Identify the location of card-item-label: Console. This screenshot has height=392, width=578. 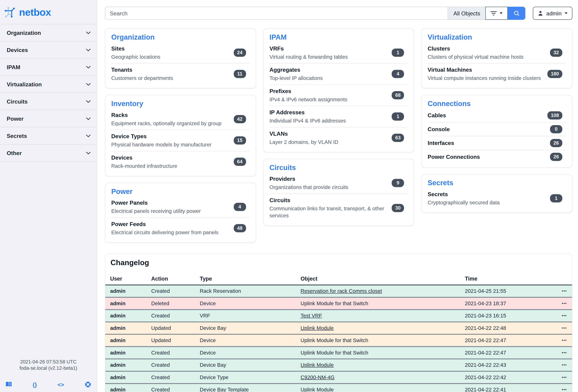
(439, 129).